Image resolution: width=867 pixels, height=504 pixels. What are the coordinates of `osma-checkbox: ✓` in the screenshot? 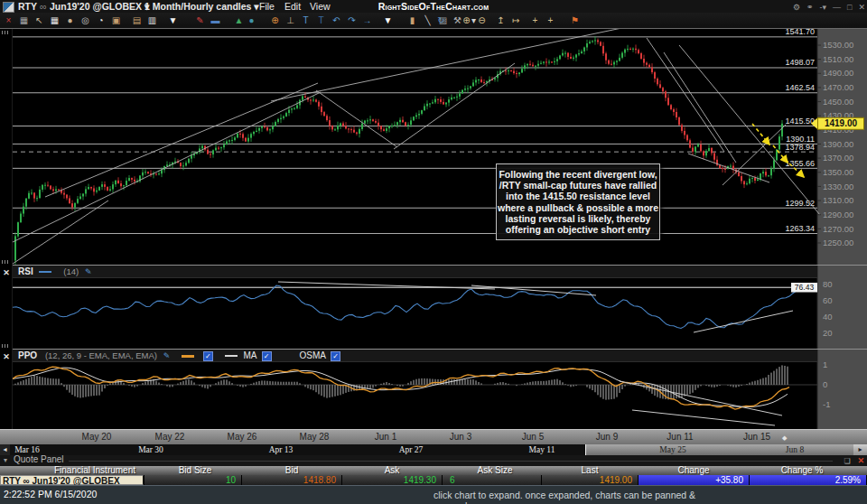 It's located at (336, 356).